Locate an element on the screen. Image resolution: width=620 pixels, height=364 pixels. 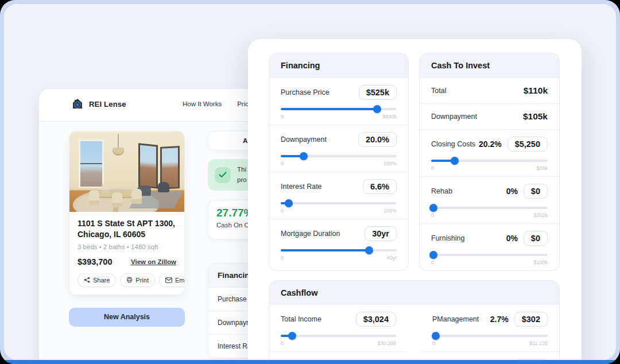
capex-row: CapEx 3.3% $151 is located at coordinates (490, 356).